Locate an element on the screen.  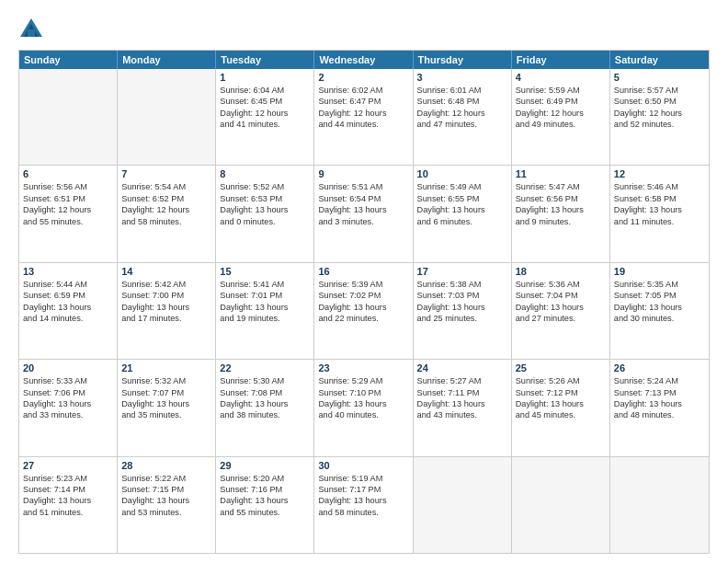
cell-text: Sunset: 7:01 PM is located at coordinates (265, 295).